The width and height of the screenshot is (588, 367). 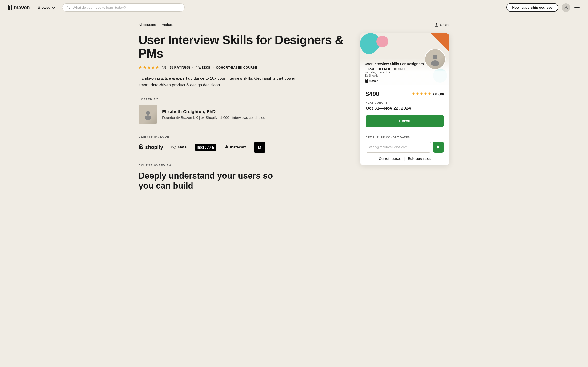 I want to click on instacart-logo: instacart, so click(x=235, y=147).